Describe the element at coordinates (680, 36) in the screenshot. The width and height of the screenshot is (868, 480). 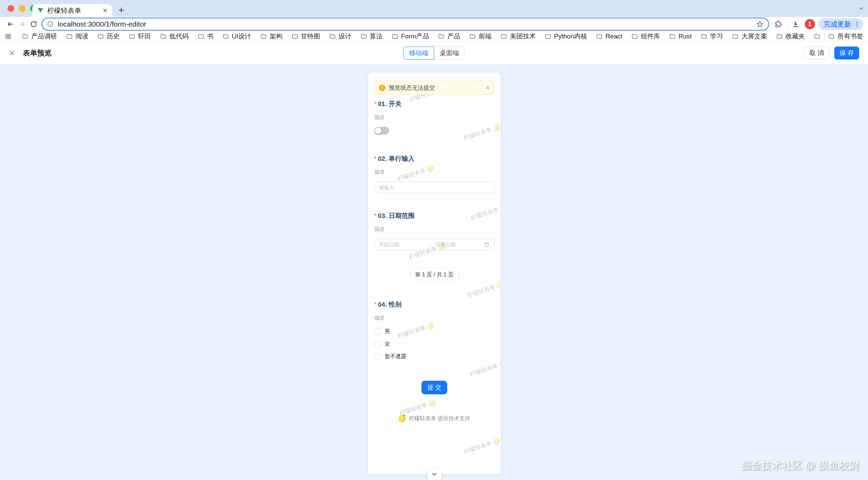
I see `bookmark-item: Rust` at that location.